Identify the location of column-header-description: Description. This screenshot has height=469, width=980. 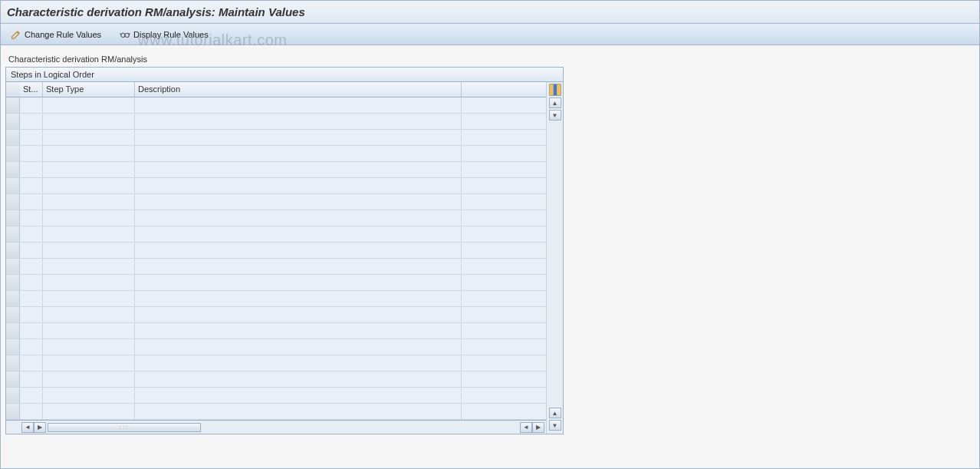
(298, 89).